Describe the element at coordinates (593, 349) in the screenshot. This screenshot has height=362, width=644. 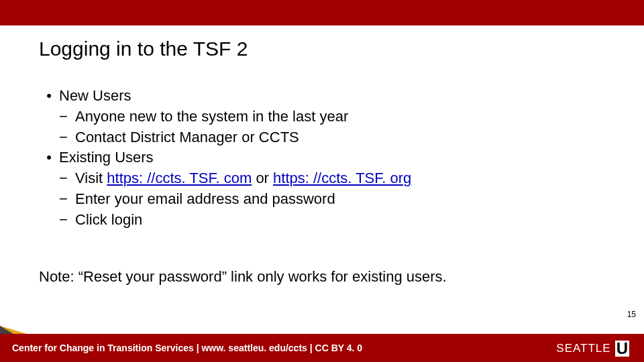
I see `seattleu-logo: SEATTLE U` at that location.